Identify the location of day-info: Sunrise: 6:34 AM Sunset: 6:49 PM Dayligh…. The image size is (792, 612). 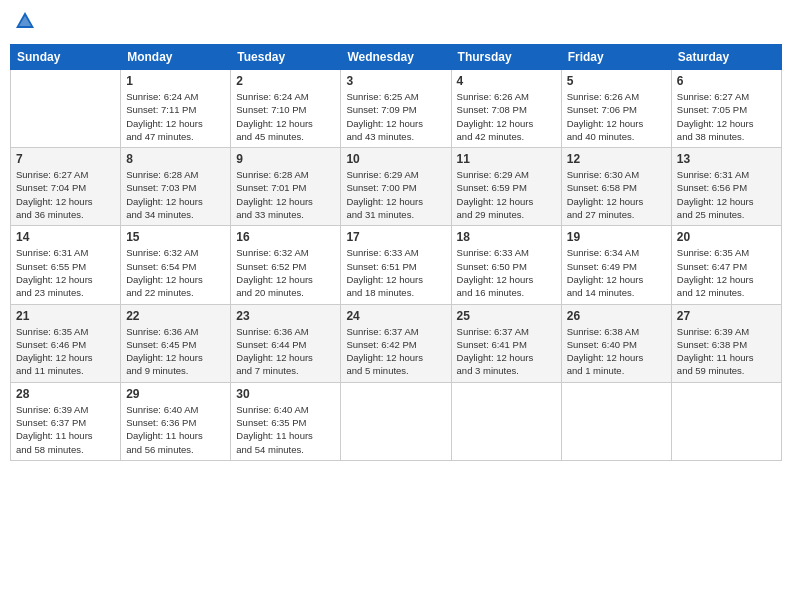
(616, 272).